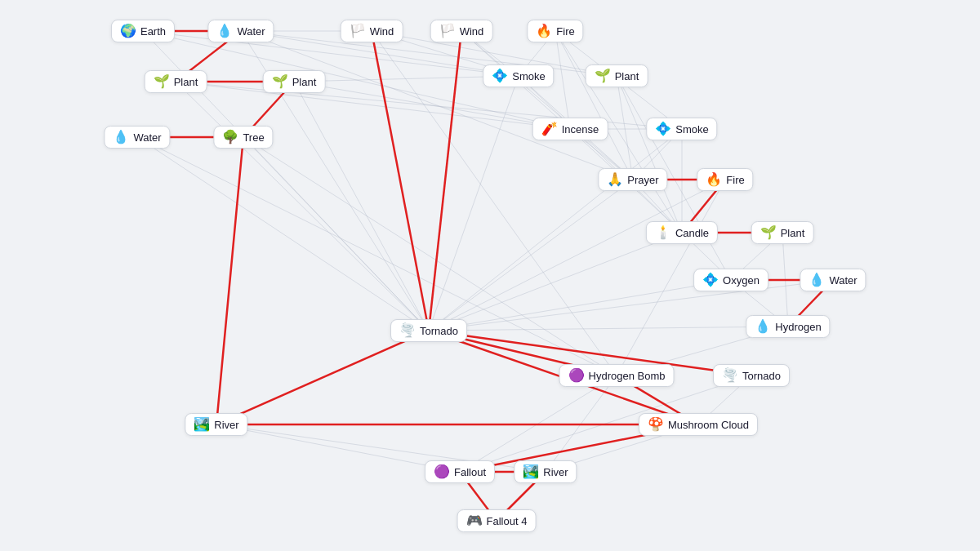 The height and width of the screenshot is (551, 980). What do you see at coordinates (280, 82) in the screenshot?
I see `node-icon-plant2: 🌱` at bounding box center [280, 82].